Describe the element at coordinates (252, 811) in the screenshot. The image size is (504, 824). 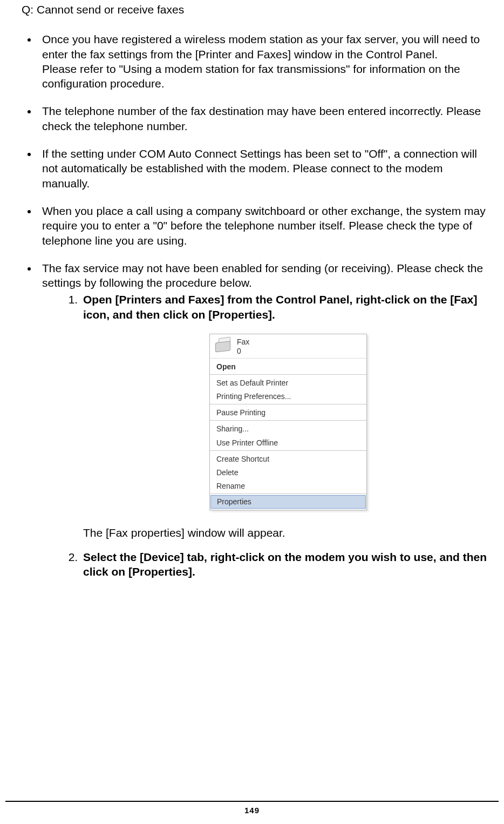
I see `page-number: 149` at that location.